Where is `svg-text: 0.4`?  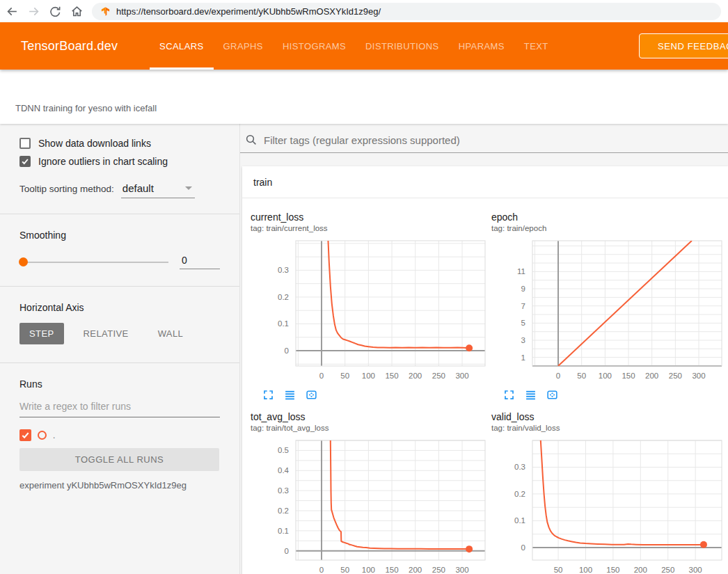
svg-text: 0.4 is located at coordinates (284, 470).